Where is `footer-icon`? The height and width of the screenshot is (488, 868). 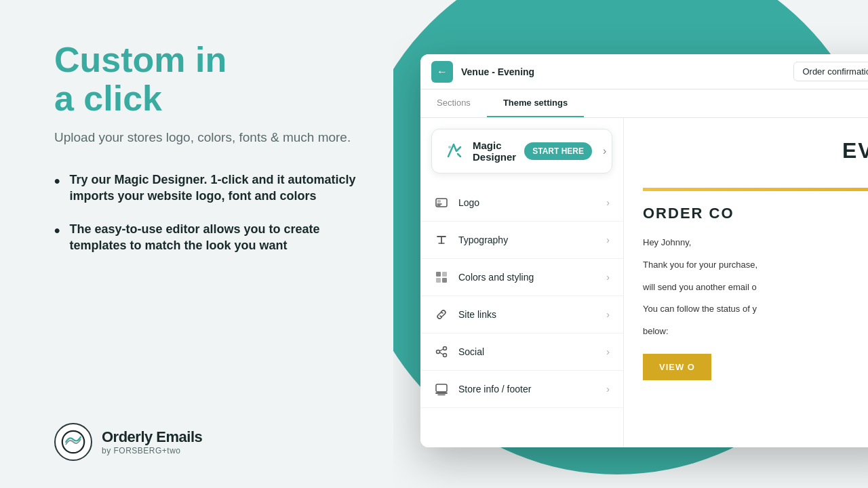 footer-icon is located at coordinates (441, 389).